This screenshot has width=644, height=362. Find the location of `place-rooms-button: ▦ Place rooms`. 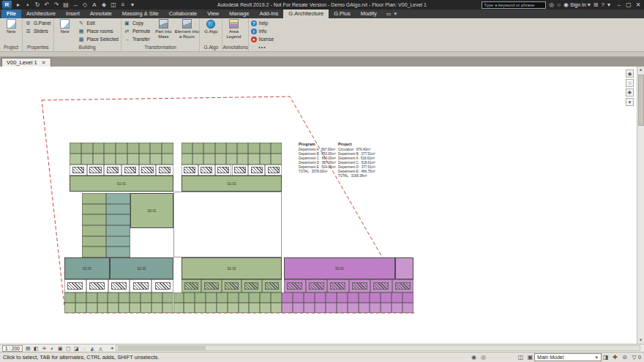

place-rooms-button: ▦ Place rooms is located at coordinates (98, 31).